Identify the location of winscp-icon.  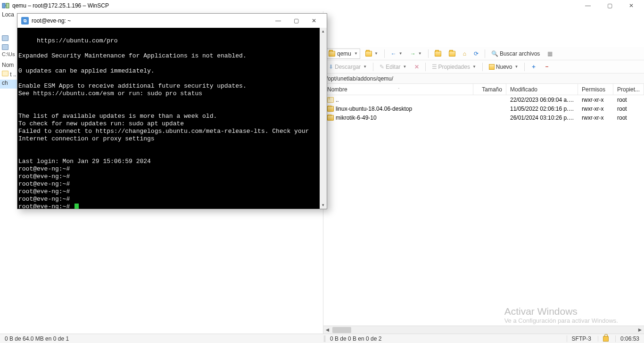
(6, 6).